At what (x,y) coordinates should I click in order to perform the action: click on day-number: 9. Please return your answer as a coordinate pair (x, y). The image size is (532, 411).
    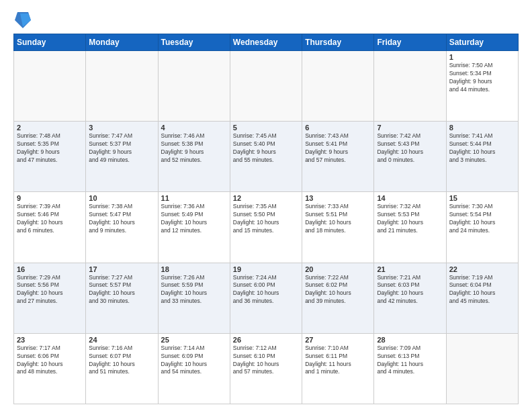
    Looking at the image, I should click on (50, 198).